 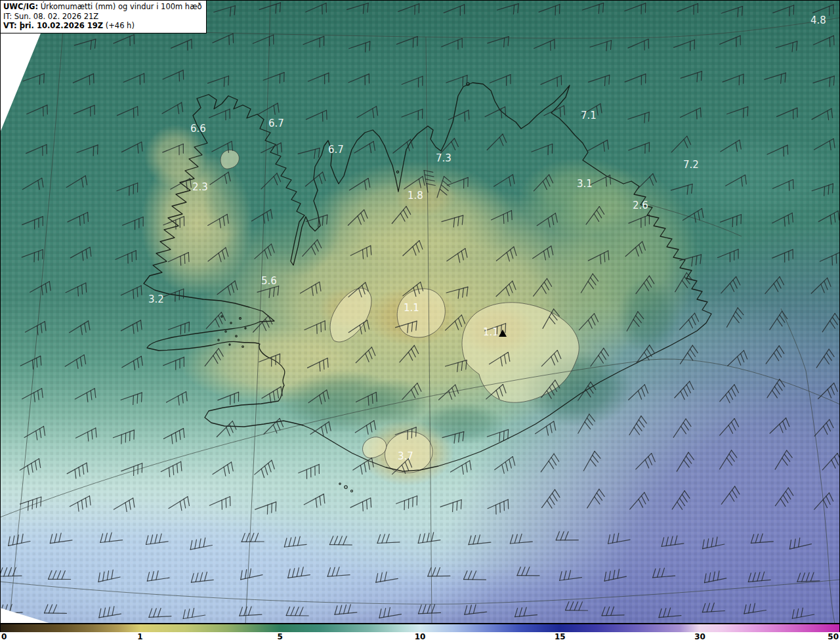 I want to click on precip-value-label: 7.2, so click(x=691, y=165).